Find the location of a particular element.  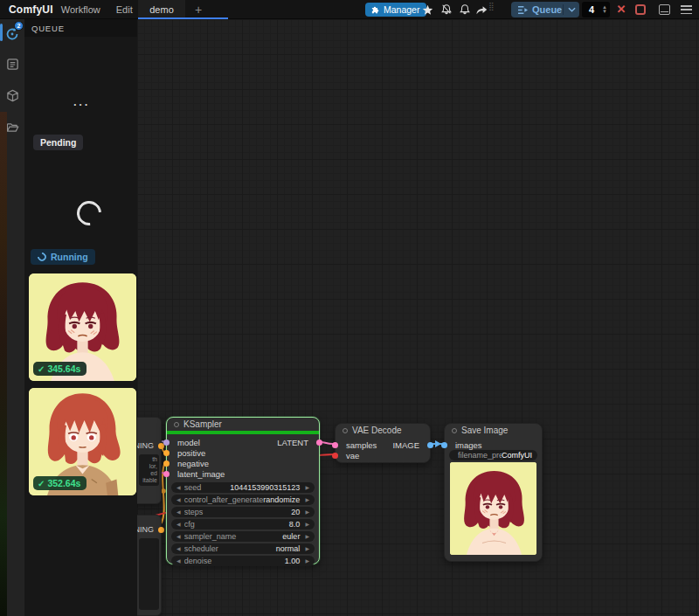

bell-icon is located at coordinates (465, 10).